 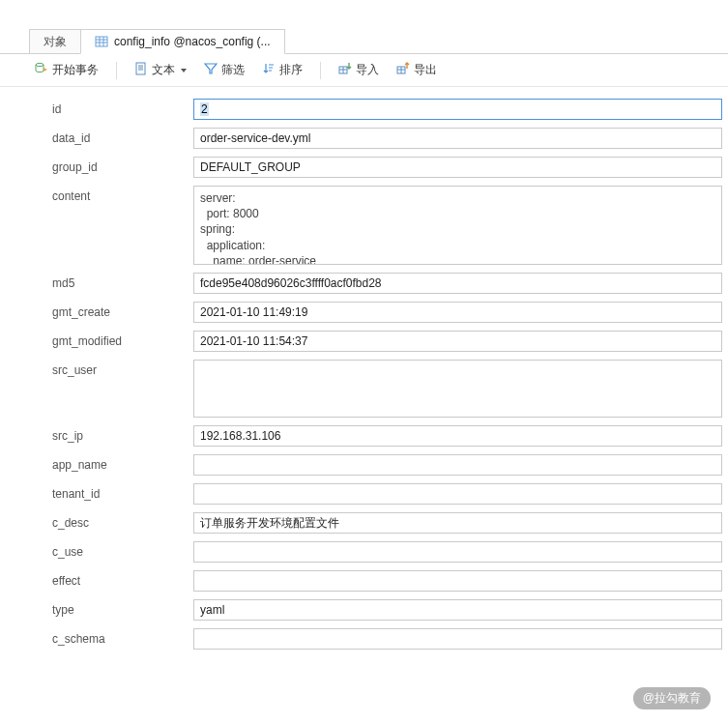 What do you see at coordinates (184, 71) in the screenshot?
I see `chevron-down-icon` at bounding box center [184, 71].